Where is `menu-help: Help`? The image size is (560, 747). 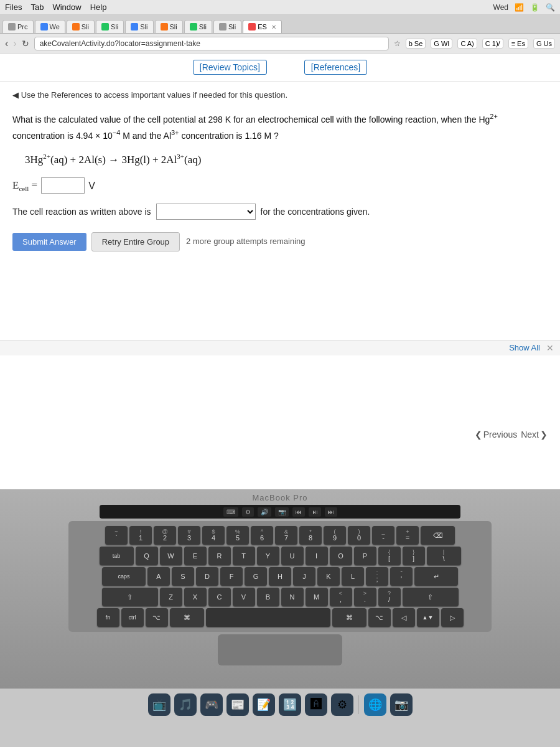
menu-help: Help is located at coordinates (98, 7).